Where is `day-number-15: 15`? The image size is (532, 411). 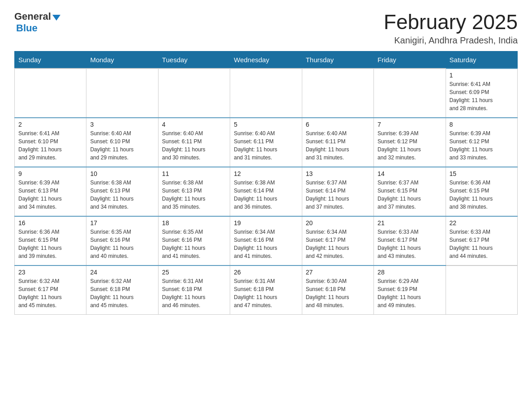
day-number-15: 15 is located at coordinates (482, 174).